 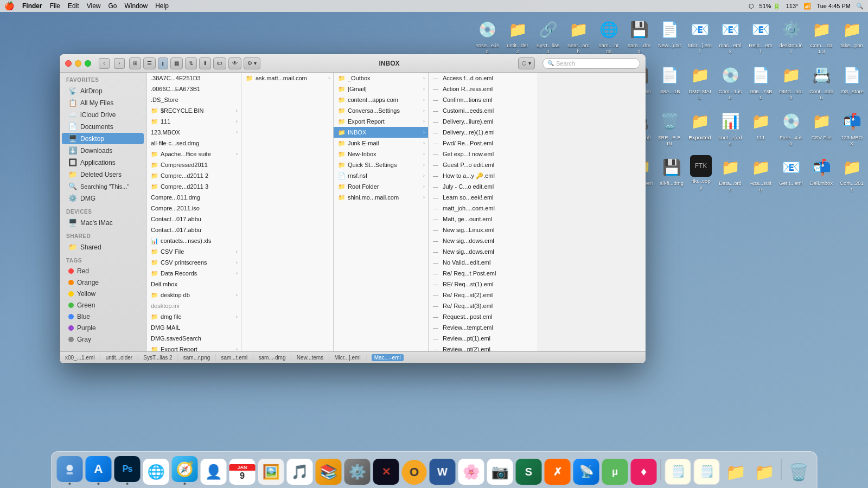 I want to click on list-item: 📁Compressed2011, so click(x=194, y=165).